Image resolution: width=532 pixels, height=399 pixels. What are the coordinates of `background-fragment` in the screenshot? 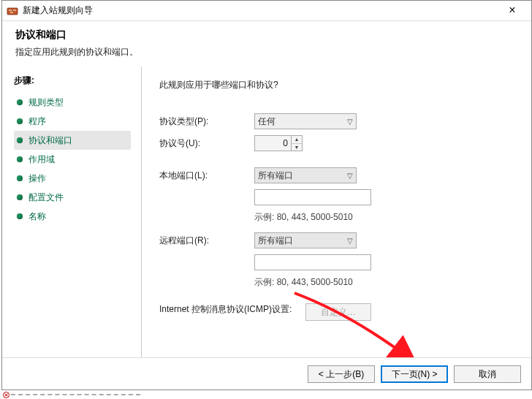 It's located at (71, 395).